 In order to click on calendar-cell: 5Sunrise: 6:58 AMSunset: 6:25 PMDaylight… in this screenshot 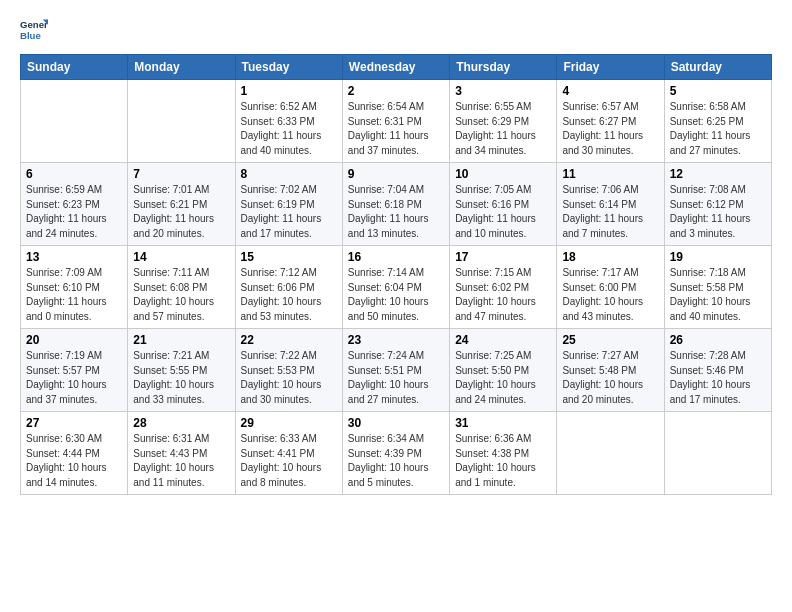, I will do `click(718, 122)`.